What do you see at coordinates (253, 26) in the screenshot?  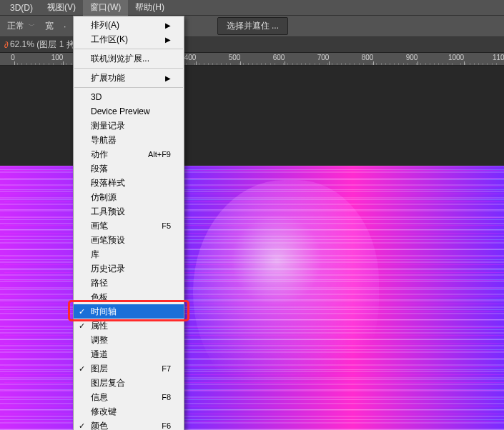 I see `select-and-mask-label: 选择并遮住 ...` at bounding box center [253, 26].